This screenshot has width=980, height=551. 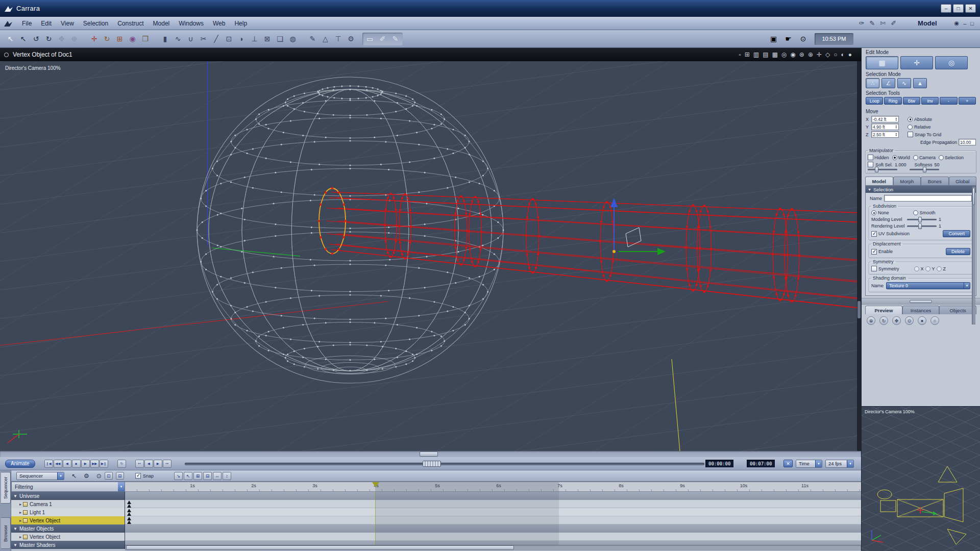 What do you see at coordinates (217, 476) in the screenshot?
I see `h-fit-button: ↔` at bounding box center [217, 476].